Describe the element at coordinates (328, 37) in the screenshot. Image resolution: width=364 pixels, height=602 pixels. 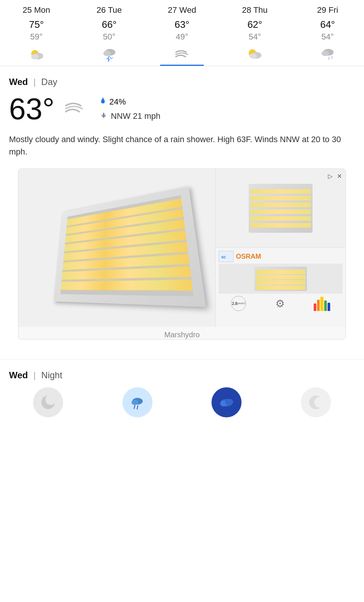
I see `temp-low-fri: 54°` at that location.